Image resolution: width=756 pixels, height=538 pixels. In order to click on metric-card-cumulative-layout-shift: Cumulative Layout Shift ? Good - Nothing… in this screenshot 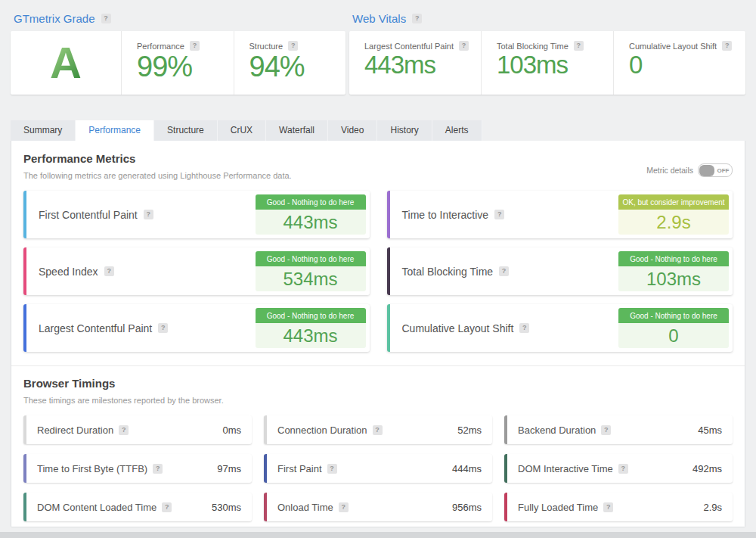, I will do `click(560, 328)`.